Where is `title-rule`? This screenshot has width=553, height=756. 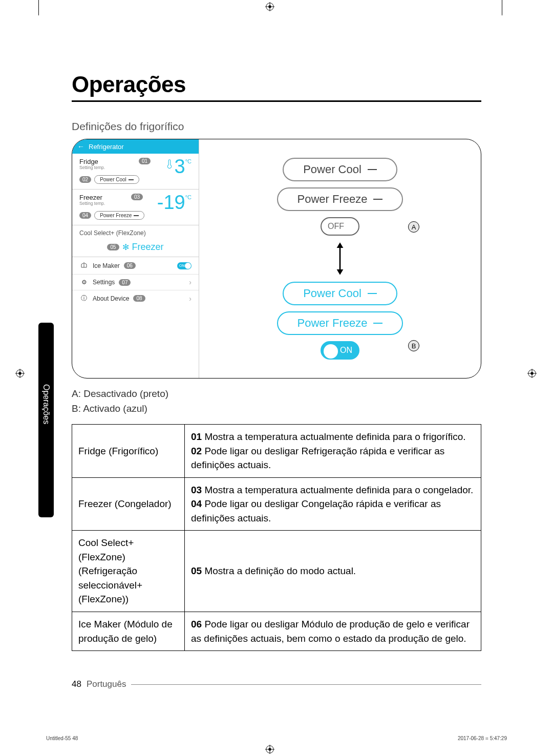 title-rule is located at coordinates (276, 101).